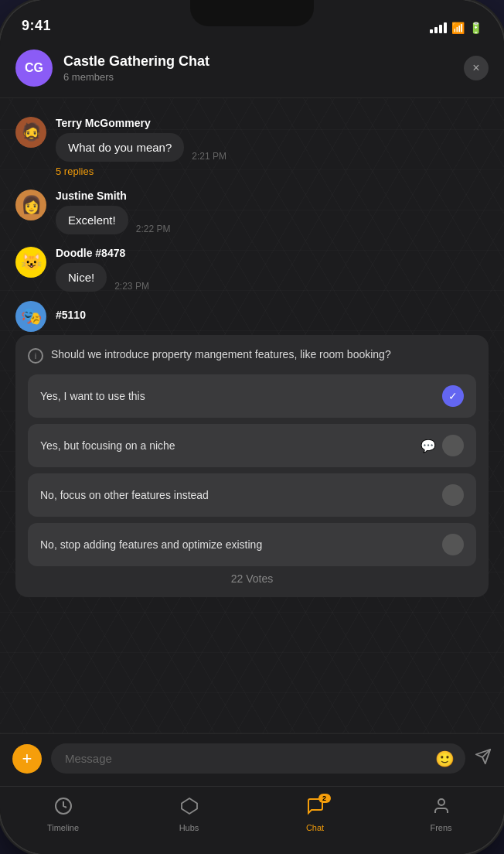 The image size is (504, 854). I want to click on msg-bubble-justine: Excelent!, so click(92, 220).